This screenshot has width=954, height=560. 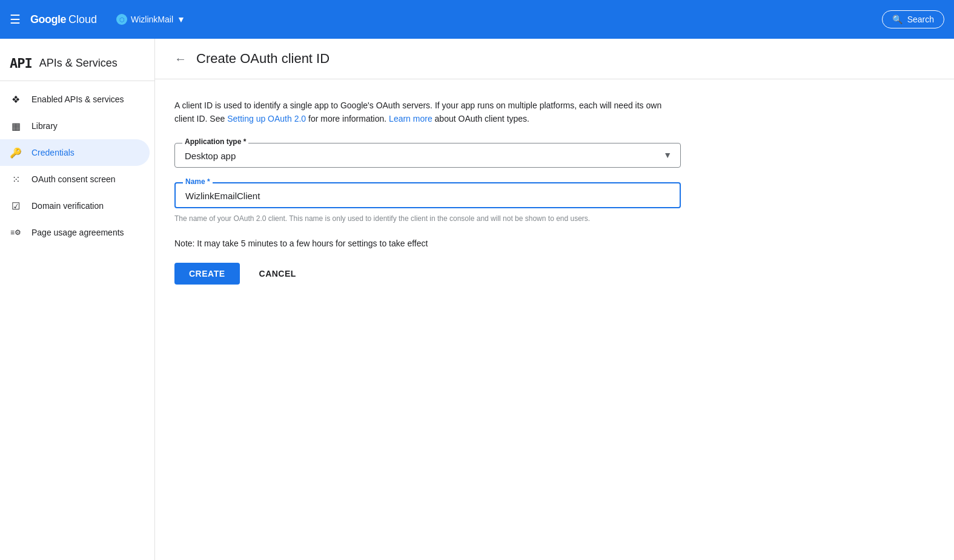 I want to click on app-type-field-group: Application type * Desktop app Web appli…, so click(x=428, y=155).